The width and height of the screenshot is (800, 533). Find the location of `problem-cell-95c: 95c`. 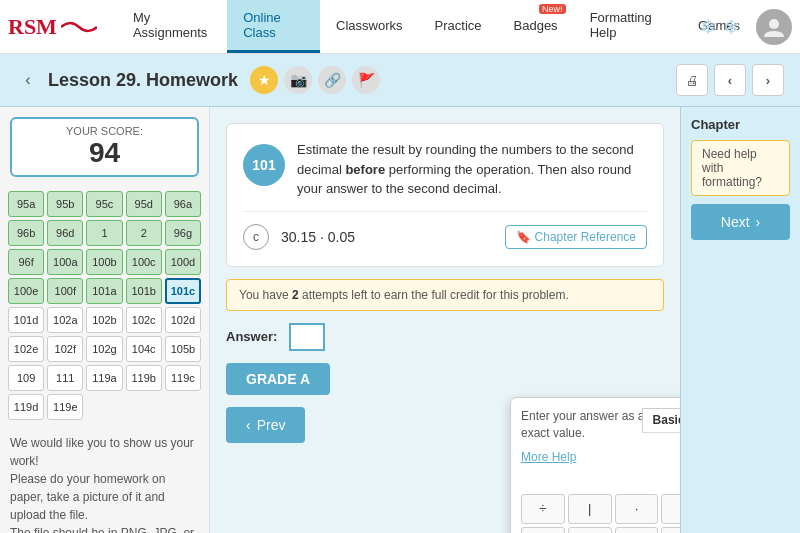

problem-cell-95c: 95c is located at coordinates (104, 204).